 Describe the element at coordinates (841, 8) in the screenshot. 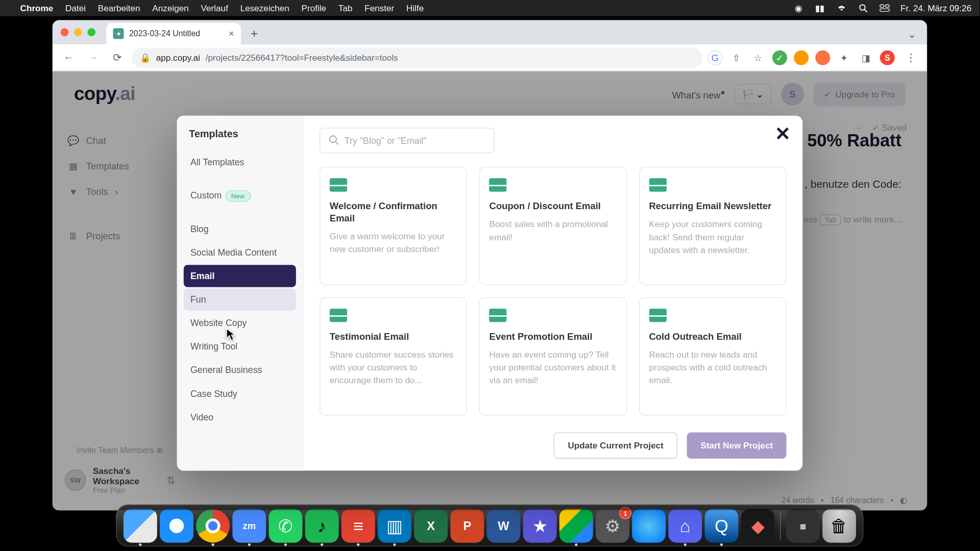

I see `wifi-icon` at that location.